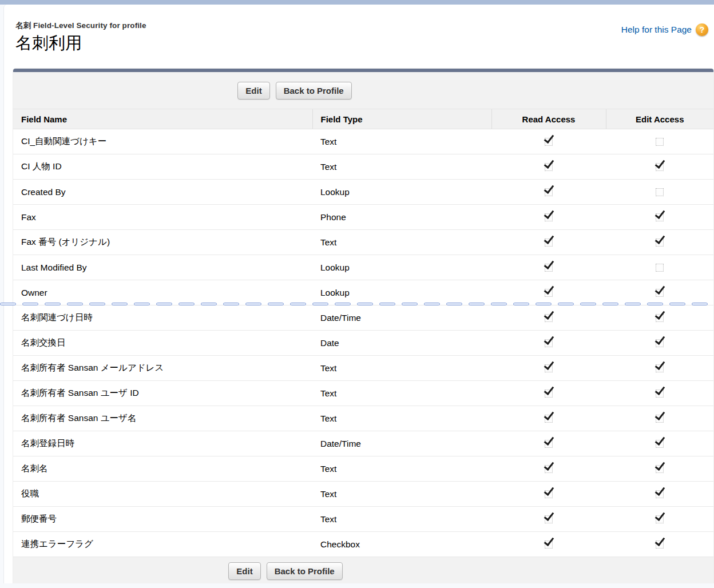  Describe the element at coordinates (81, 38) in the screenshot. I see `page-header: 名刺 Field-Level Security for profile 名刺利用` at that location.